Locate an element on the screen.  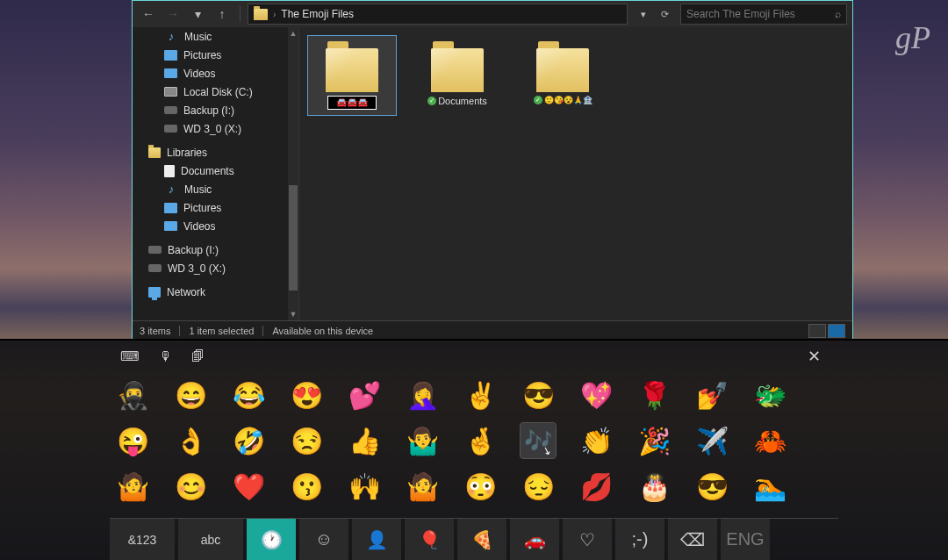
emoji-sparkle-heart: 💖 is located at coordinates (596, 395).